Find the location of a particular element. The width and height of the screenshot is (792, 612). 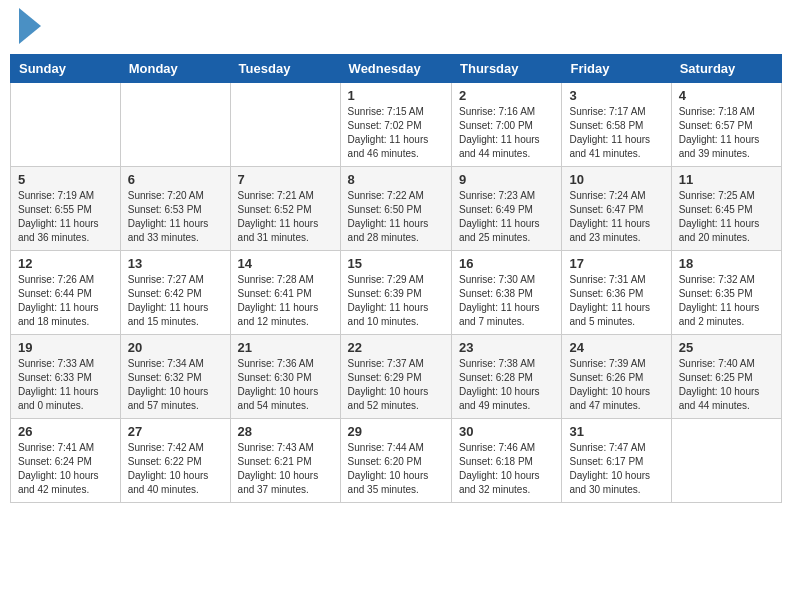

day-number: 13 is located at coordinates (176, 264).